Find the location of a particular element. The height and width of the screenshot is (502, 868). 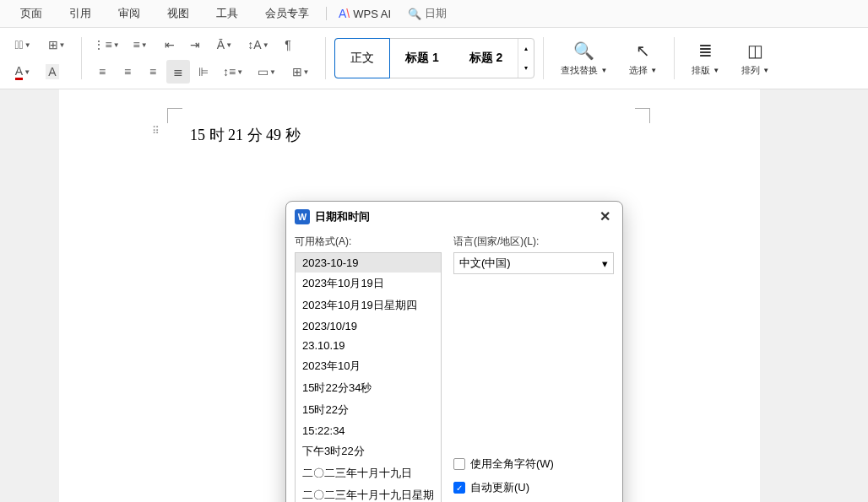

menu-review: 审阅 is located at coordinates (129, 13).